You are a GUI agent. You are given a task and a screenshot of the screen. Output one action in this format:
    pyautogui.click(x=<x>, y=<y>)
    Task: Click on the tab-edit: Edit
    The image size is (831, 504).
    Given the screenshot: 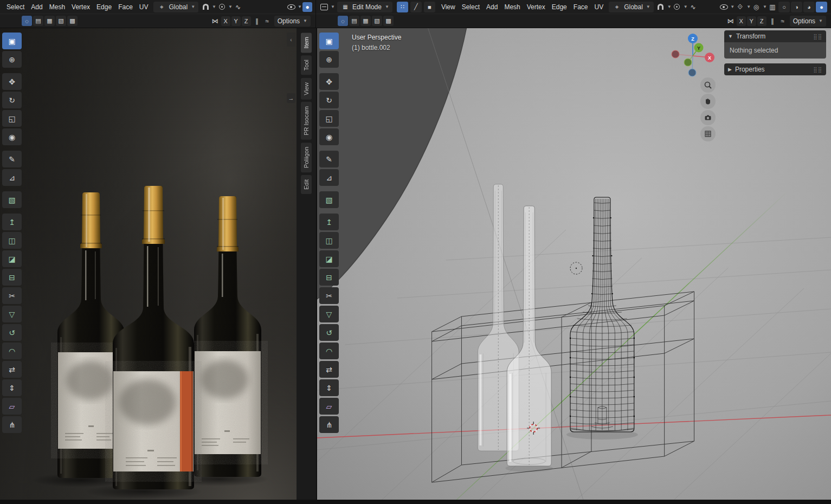 What is the action you would take?
    pyautogui.click(x=306, y=184)
    